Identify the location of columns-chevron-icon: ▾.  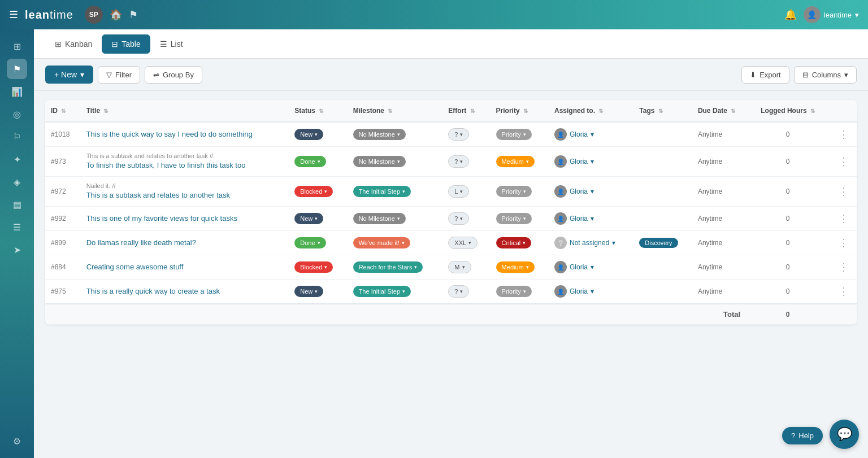
(847, 75).